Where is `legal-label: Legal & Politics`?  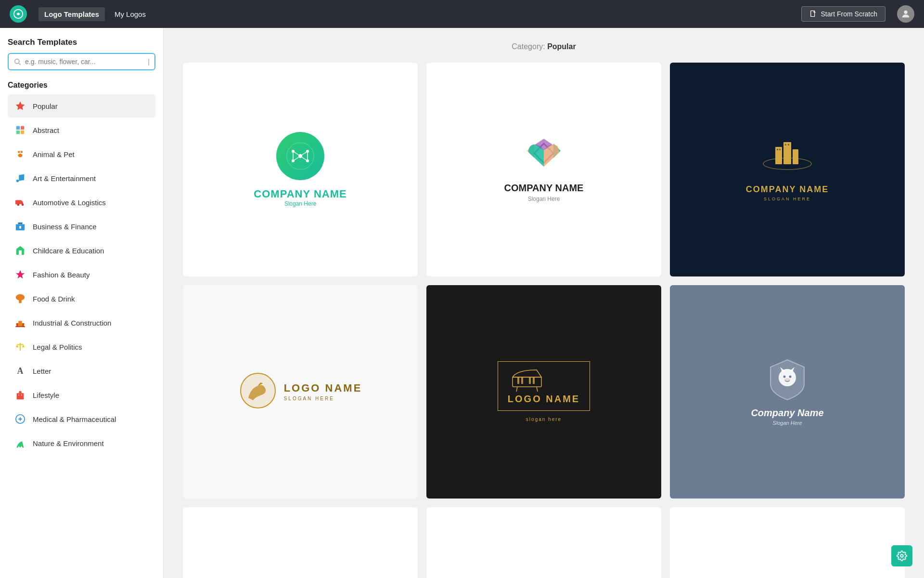
legal-label: Legal & Politics is located at coordinates (58, 347).